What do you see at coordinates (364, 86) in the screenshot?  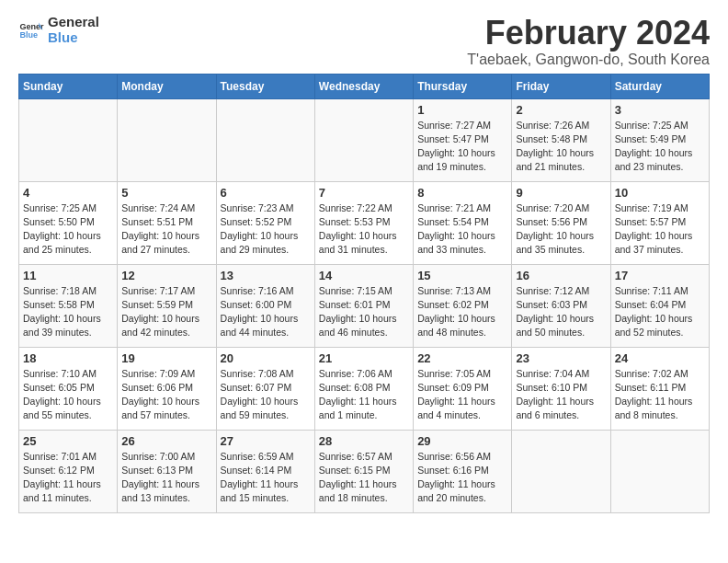 I see `weekday-header: Wednesday` at bounding box center [364, 86].